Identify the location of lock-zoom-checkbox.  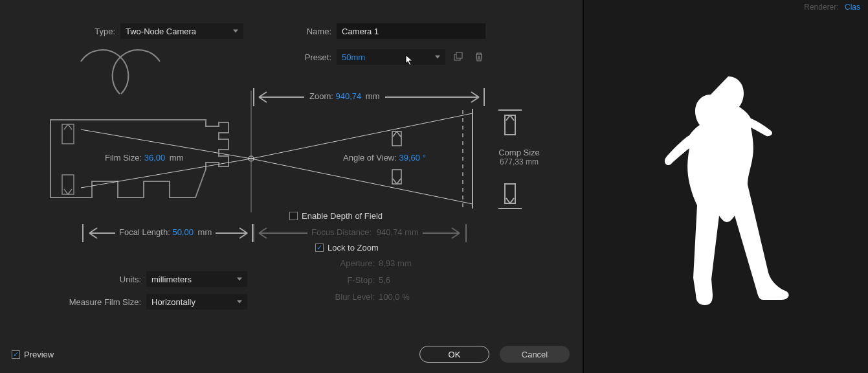
(320, 247).